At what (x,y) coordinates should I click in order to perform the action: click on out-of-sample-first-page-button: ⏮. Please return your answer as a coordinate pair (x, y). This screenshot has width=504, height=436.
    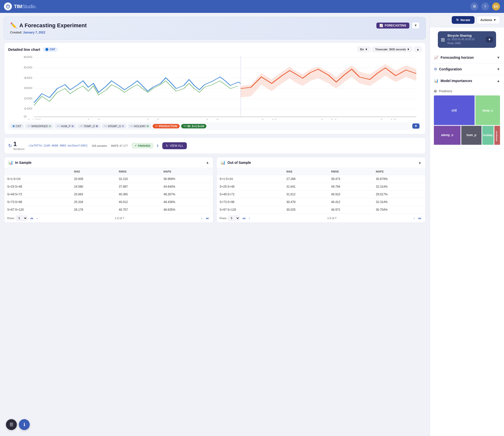
    Looking at the image, I should click on (244, 218).